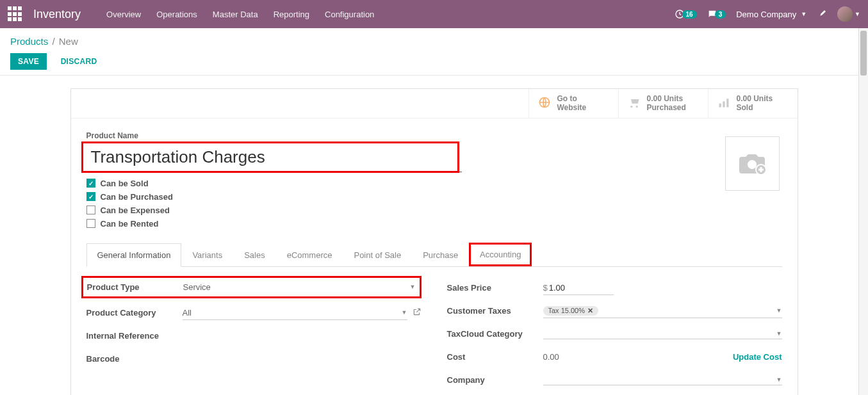 Image resolution: width=868 pixels, height=395 pixels. I want to click on sales-price-row: Sales Price $1.00, so click(615, 288).